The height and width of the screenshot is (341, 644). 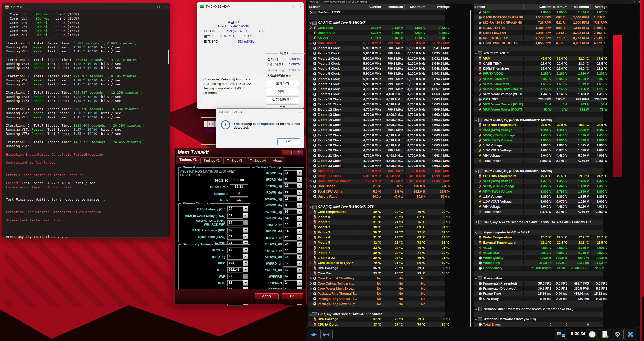 What do you see at coordinates (377, 186) in the screenshot?
I see `sensor-row: Core Usage2.5 %0.0 %100.0 %7.0 %` at bounding box center [377, 186].